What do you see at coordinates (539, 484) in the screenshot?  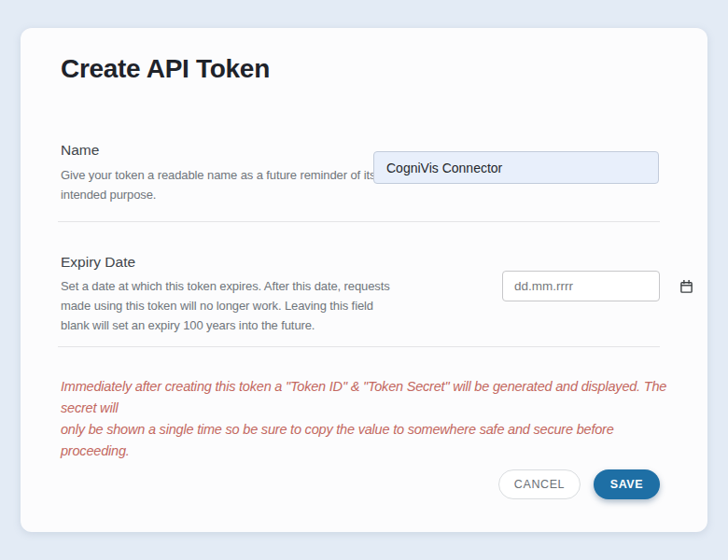 I see `cancel-button: CANCEL` at bounding box center [539, 484].